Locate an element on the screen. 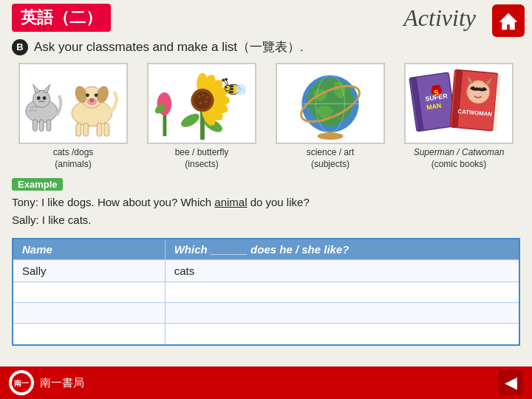 The width and height of the screenshot is (532, 399). image-label-superman: Superman / Catwoman (comic books) is located at coordinates (460, 158).